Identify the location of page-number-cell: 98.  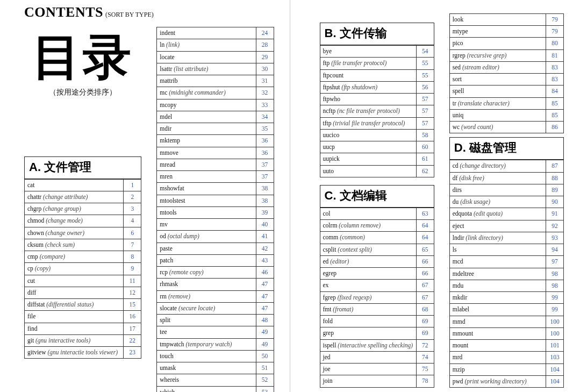
(555, 274).